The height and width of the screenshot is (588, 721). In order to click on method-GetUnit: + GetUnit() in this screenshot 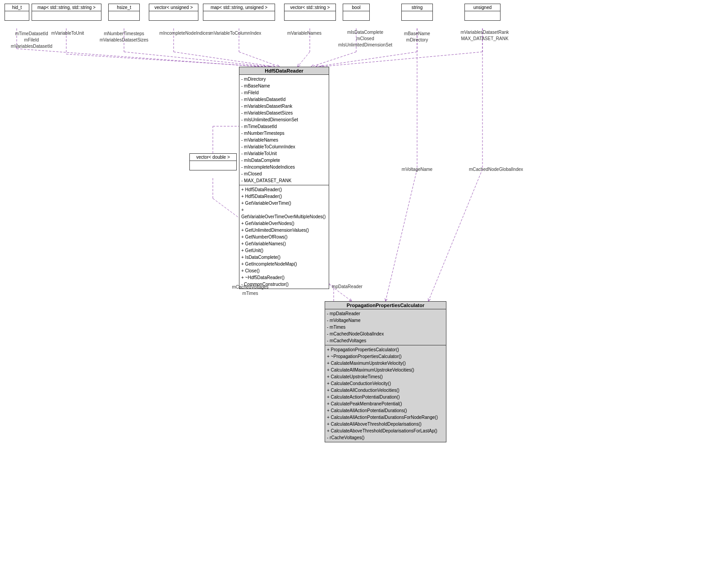, I will do `click(284, 251)`.